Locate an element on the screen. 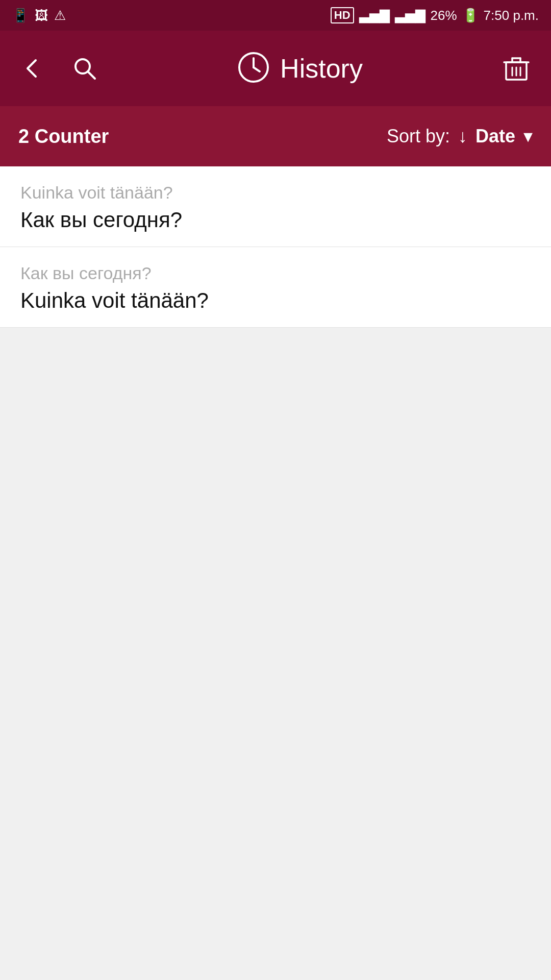  battery-icon: 🔋 is located at coordinates (470, 15).